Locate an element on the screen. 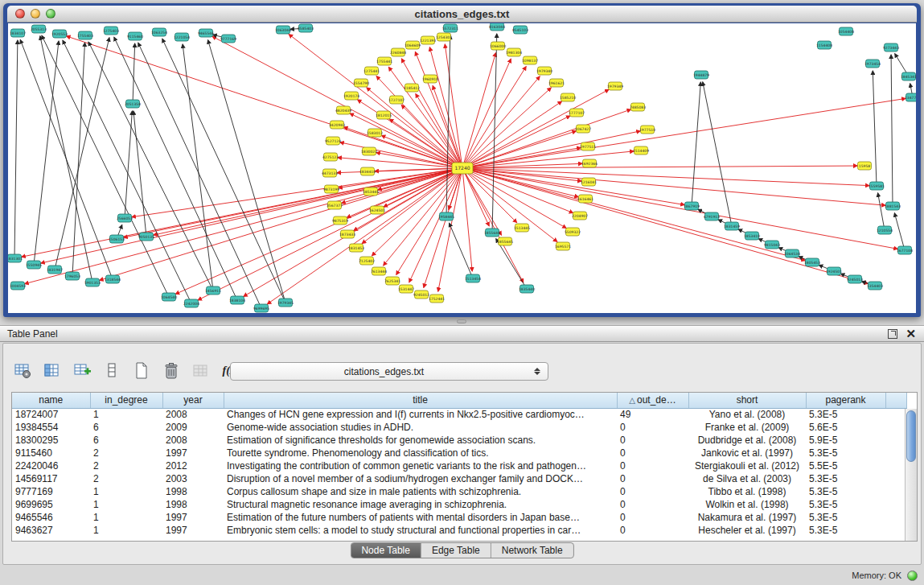 Image resolution: width=924 pixels, height=585 pixels. graph-node: 1067427 is located at coordinates (583, 129).